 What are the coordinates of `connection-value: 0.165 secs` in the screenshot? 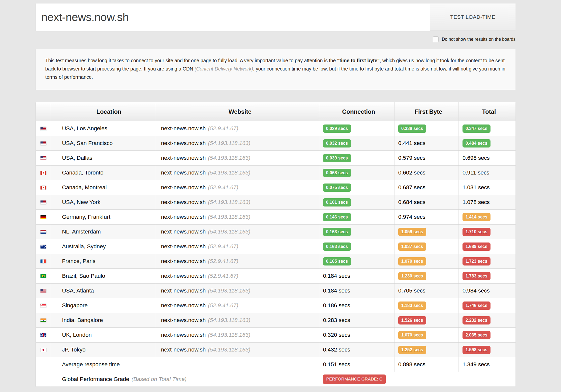 It's located at (337, 262).